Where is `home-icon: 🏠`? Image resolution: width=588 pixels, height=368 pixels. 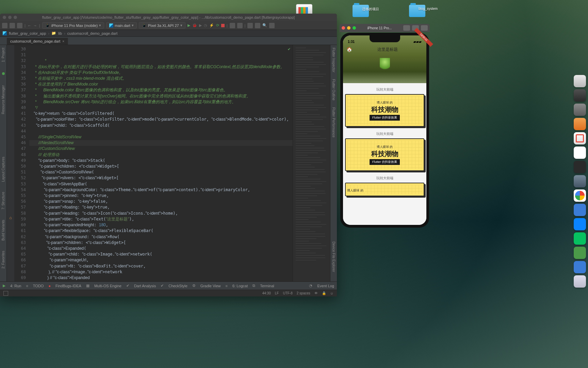 home-icon: 🏠 is located at coordinates (349, 49).